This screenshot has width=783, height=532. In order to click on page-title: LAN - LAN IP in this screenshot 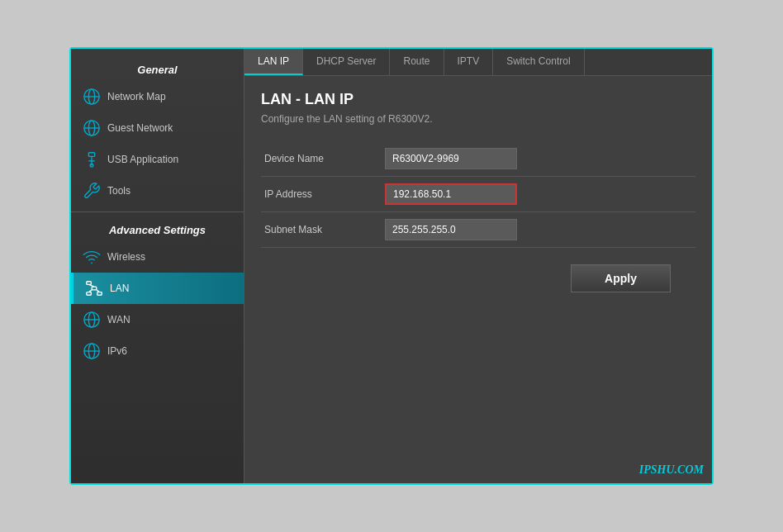, I will do `click(478, 99)`.